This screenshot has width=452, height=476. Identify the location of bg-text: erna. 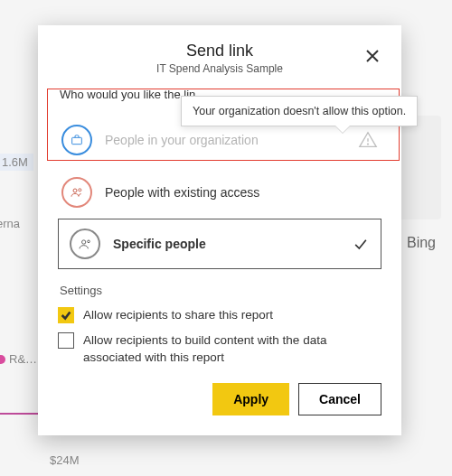
(10, 224).